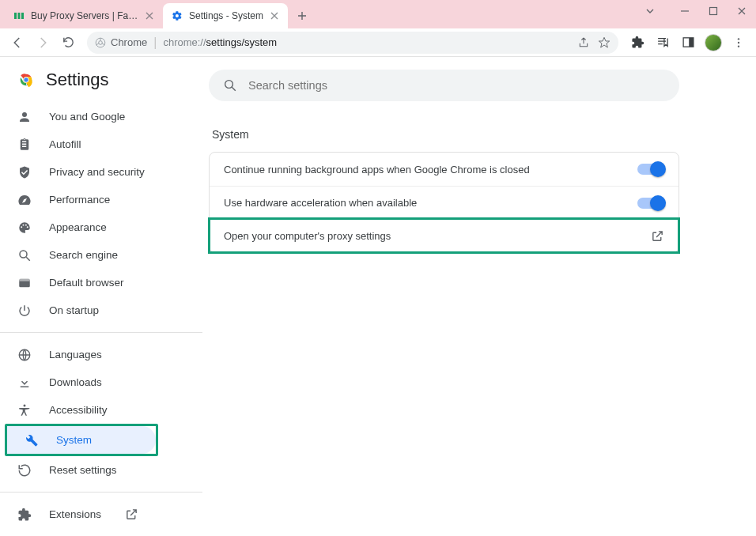 The image size is (756, 536). What do you see at coordinates (74, 310) in the screenshot?
I see `sidebar-item-label: On startup` at bounding box center [74, 310].